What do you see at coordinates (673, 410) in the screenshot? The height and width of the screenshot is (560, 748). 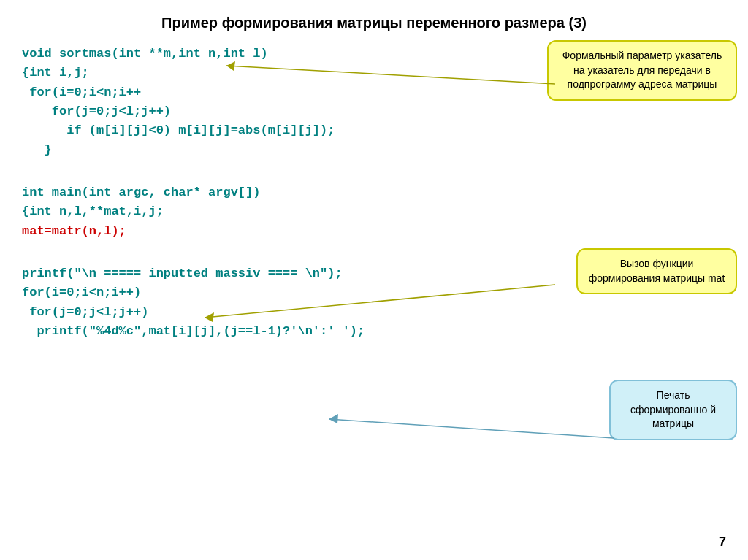 I see `callout-print: Печать сформированно й матрицы` at bounding box center [673, 410].